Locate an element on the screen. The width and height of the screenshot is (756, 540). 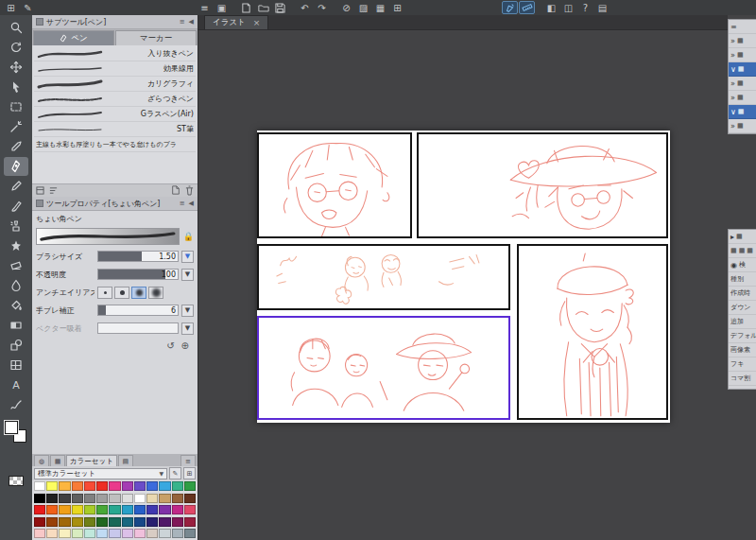
color-palette-menu-tab: ≡ is located at coordinates (188, 461).